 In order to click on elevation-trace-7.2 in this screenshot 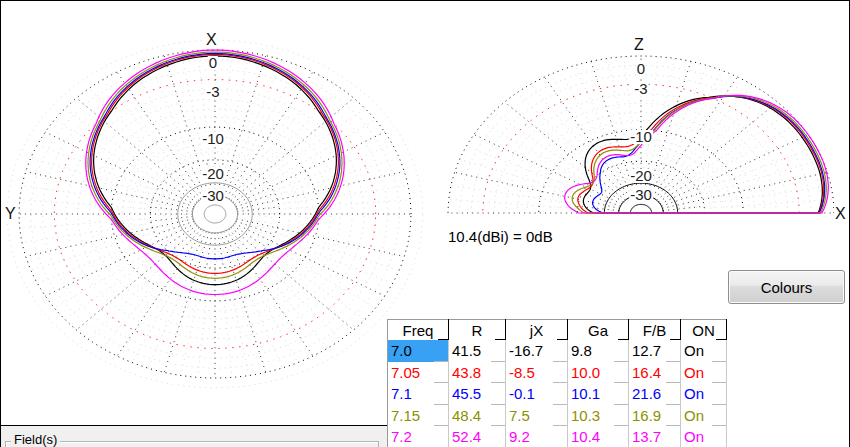, I will do `click(697, 154)`.